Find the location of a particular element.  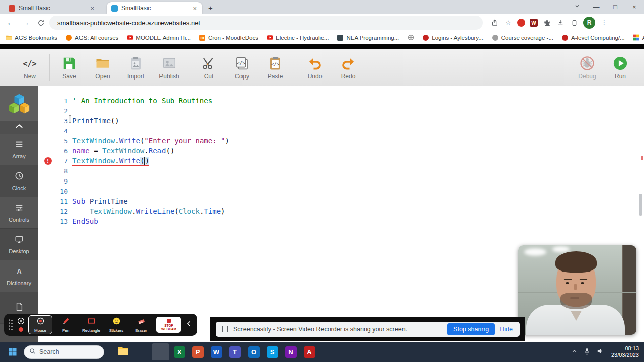

stop-sharing-button: Stop sharing is located at coordinates (471, 329).